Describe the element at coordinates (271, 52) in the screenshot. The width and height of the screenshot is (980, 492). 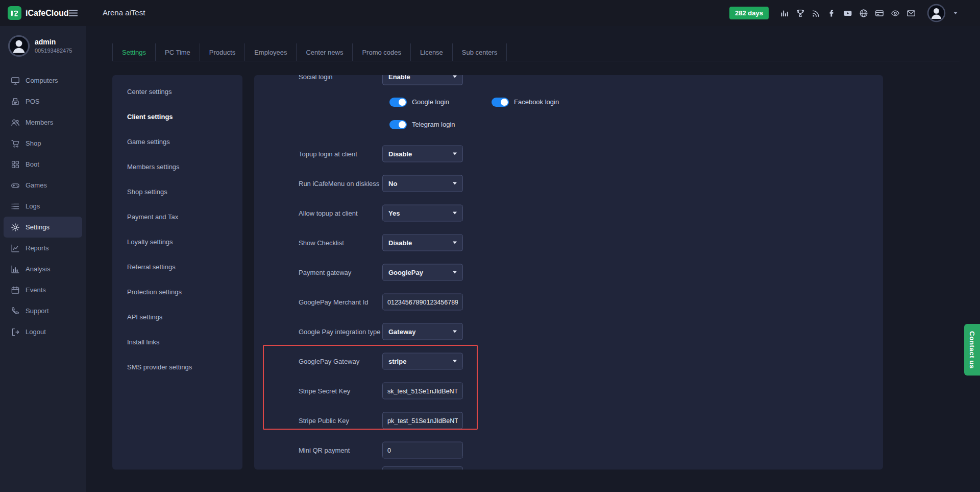
I see `tab-employees: Employees` at that location.